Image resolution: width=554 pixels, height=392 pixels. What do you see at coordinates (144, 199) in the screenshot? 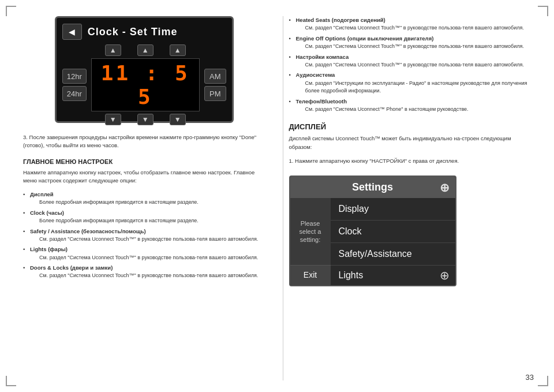
I see `bullet-display: Дисплей Более подробная информация приво…` at bounding box center [144, 199].